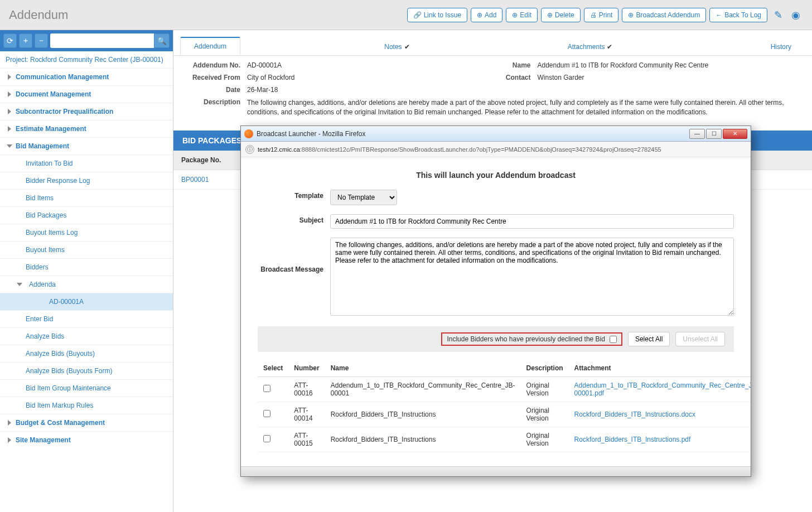 Image resolution: width=812 pixels, height=512 pixels. What do you see at coordinates (86, 388) in the screenshot?
I see `nav-bid-item-group-maintenance: Bid Item Group Maintenance` at bounding box center [86, 388].